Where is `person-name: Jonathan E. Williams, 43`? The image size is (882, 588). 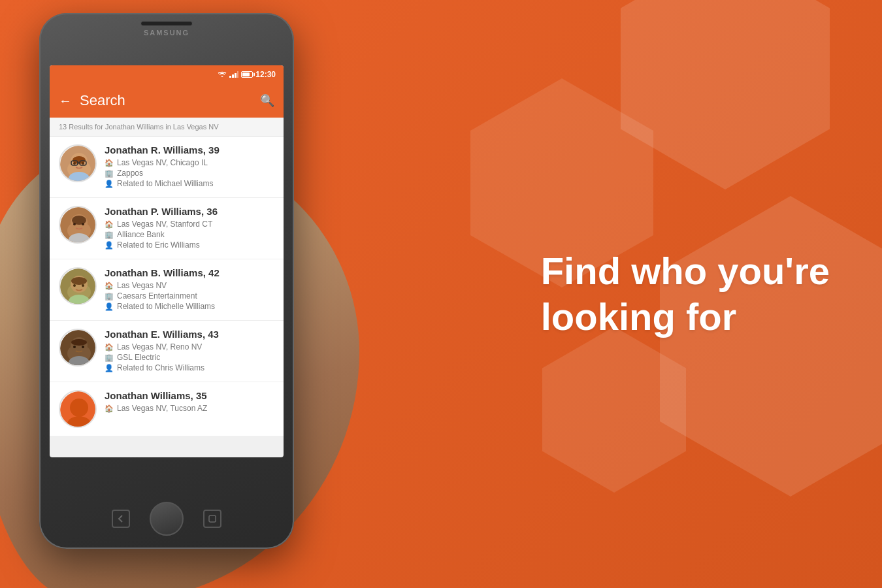 person-name: Jonathan E. Williams, 43 is located at coordinates (189, 335).